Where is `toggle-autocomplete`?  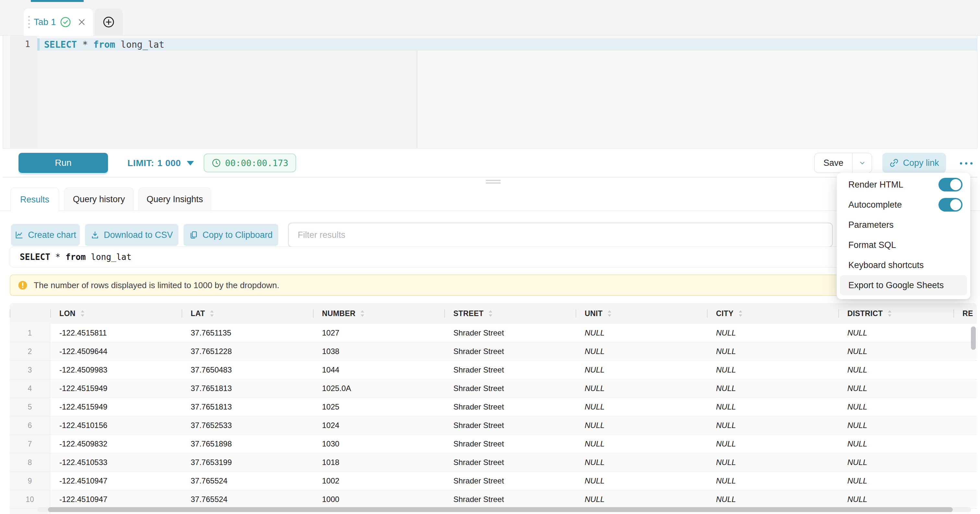
toggle-autocomplete is located at coordinates (950, 205).